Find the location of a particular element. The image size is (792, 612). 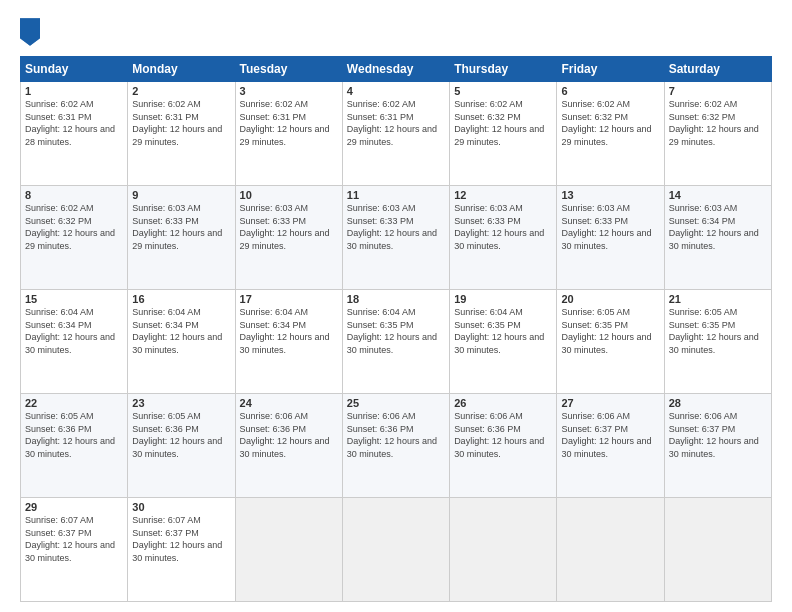

day-number: 30 is located at coordinates (181, 507).